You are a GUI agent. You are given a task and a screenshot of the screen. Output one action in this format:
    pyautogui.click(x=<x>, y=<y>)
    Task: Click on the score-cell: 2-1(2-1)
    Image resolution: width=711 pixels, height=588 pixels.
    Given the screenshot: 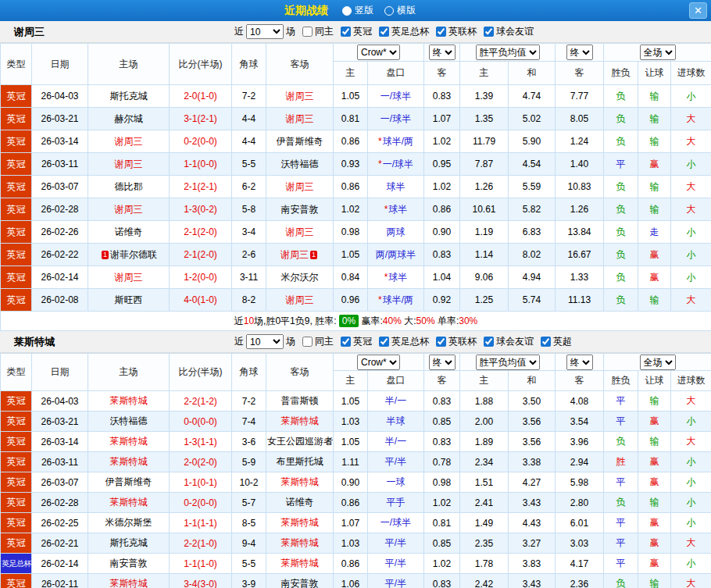 What is the action you would take?
    pyautogui.click(x=201, y=187)
    